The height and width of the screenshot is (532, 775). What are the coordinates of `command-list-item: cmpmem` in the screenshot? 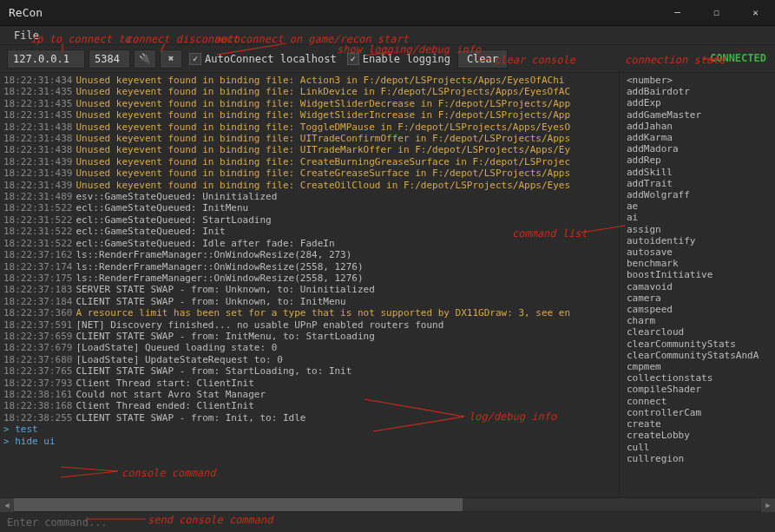 It's located at (698, 366).